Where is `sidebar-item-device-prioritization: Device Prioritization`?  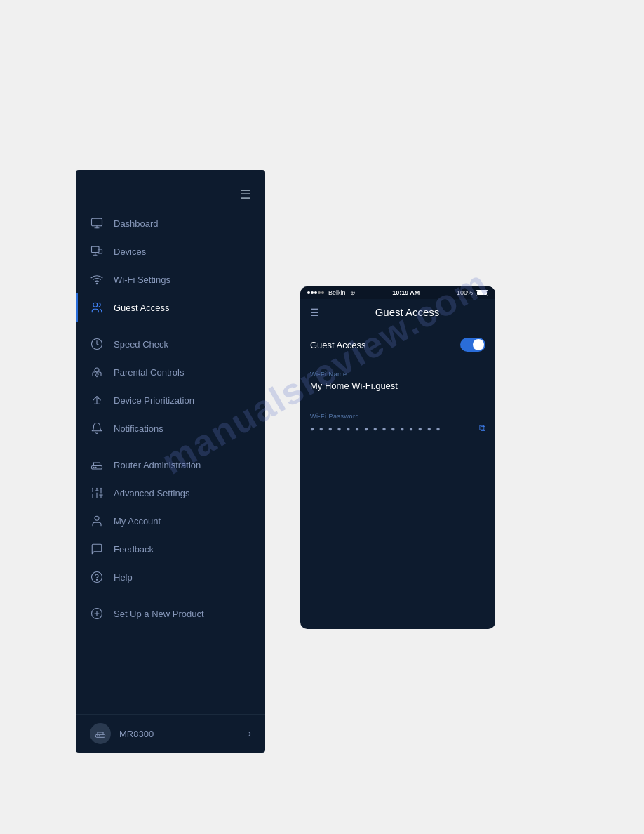
sidebar-item-device-prioritization: Device Prioritization is located at coordinates (170, 400).